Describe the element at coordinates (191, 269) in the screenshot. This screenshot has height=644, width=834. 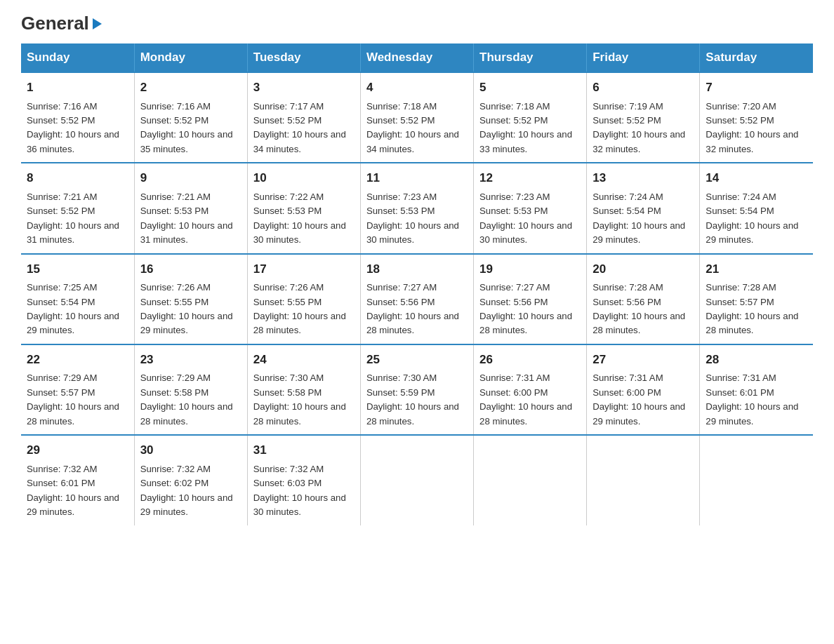
I see `day-number: 16` at that location.